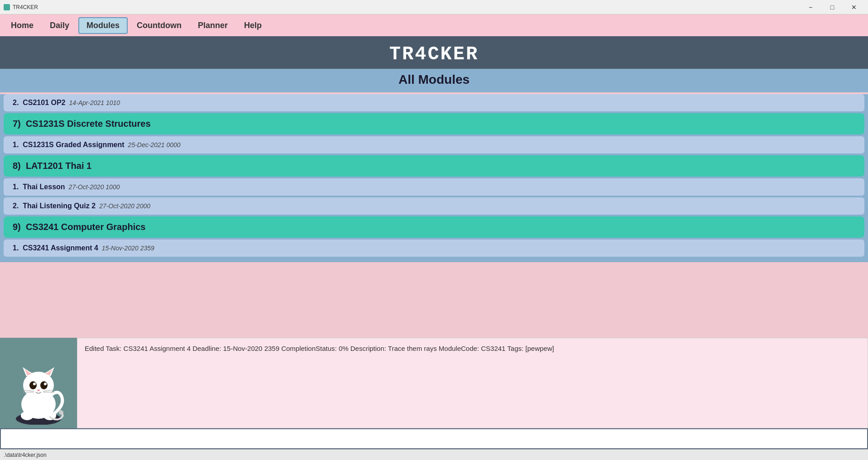 The image size is (868, 460). I want to click on minimize-button: −, so click(810, 7).